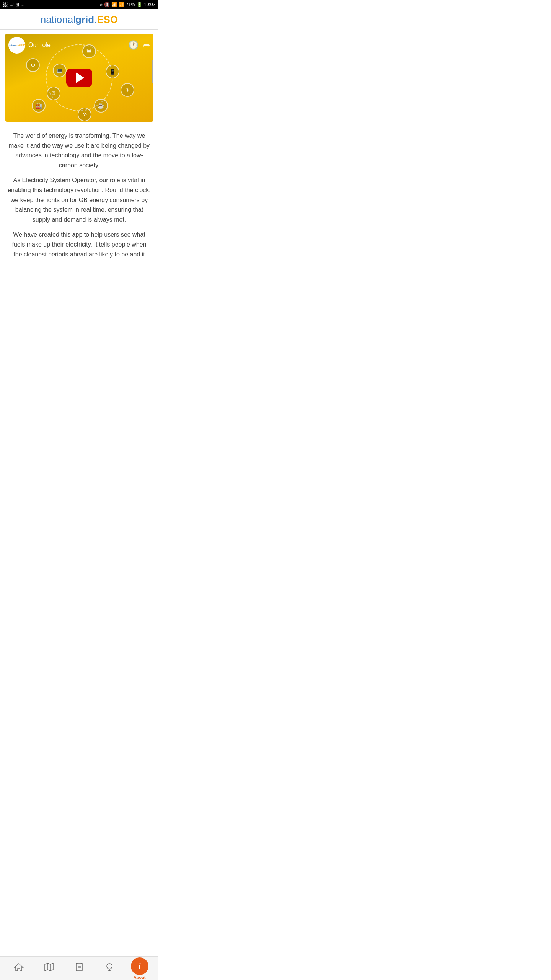 The height and width of the screenshot is (980, 551). I want to click on watch-later-icon: 🕐, so click(133, 45).